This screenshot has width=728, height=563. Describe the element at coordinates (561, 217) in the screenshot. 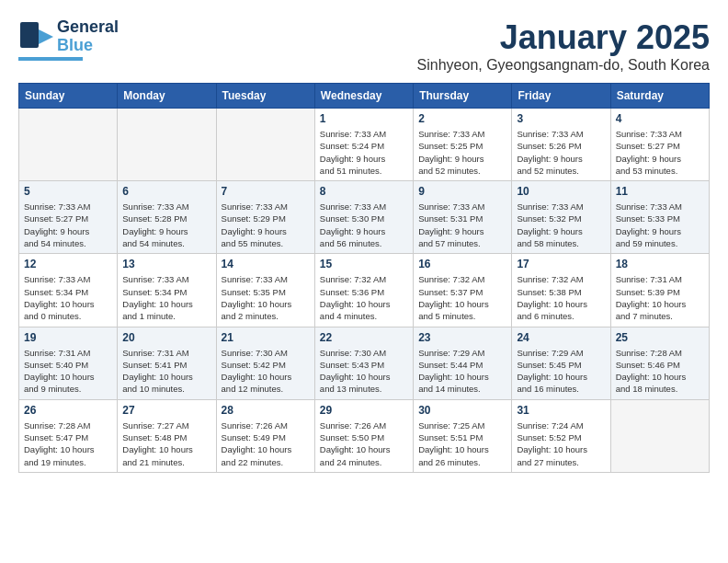

I see `table-row: 10Sunrise: 7:33 AM Sunset: 5:32 PM Dayli…` at that location.